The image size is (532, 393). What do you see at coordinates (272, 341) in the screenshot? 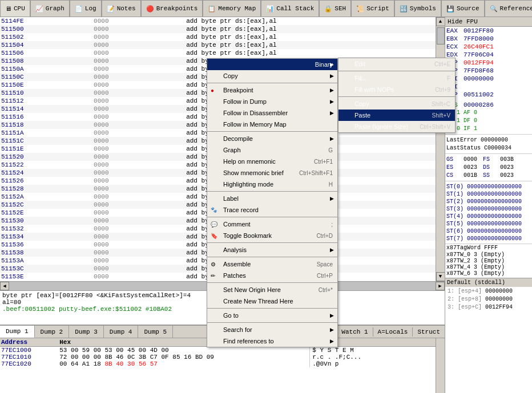
I see `ctx-find-refs: Find references to` at bounding box center [272, 341].